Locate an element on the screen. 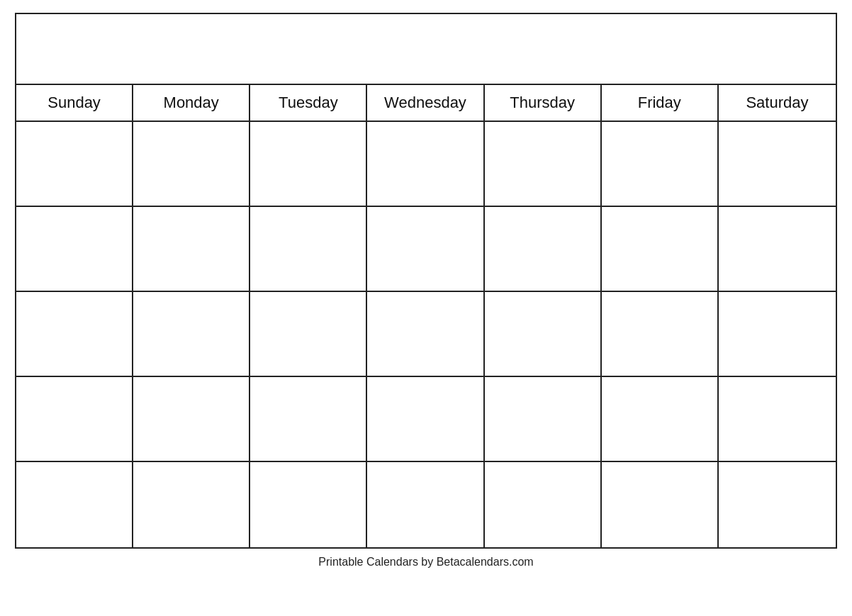 This screenshot has width=852, height=616. calendar-cell-r2c3 is located at coordinates (309, 250).